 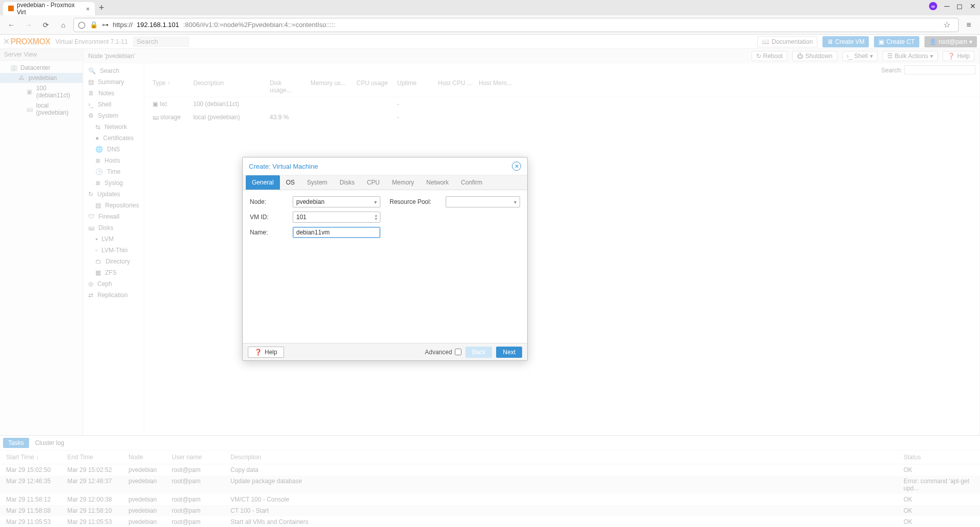 What do you see at coordinates (113, 127) in the screenshot?
I see `sidebar-item-network: ⇆Network` at bounding box center [113, 127].